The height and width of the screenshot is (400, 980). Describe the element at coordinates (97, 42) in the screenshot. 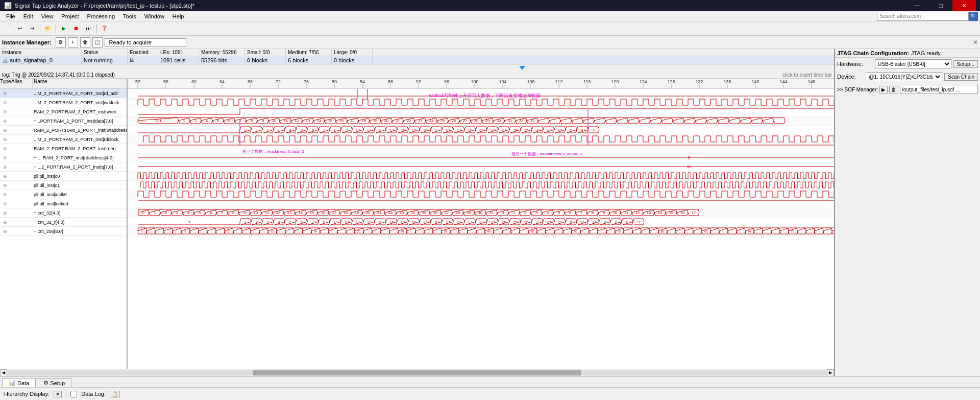

I see `inst-duplicate-btn: 📋` at that location.